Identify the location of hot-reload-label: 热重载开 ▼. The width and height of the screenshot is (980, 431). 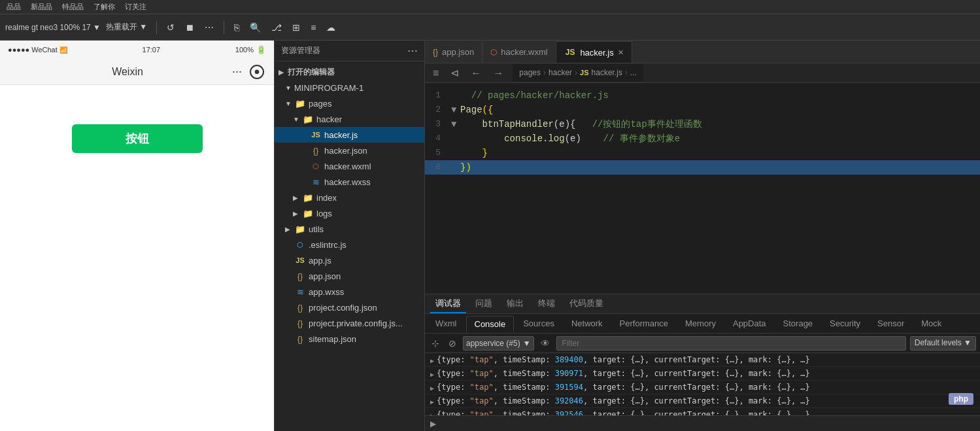
(127, 27).